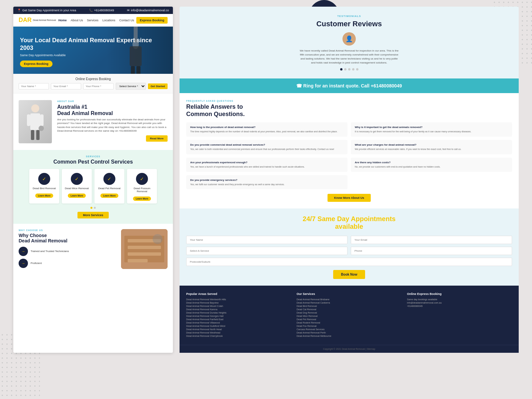  Describe the element at coordinates (34, 86) in the screenshot. I see `booking-name-input` at that location.